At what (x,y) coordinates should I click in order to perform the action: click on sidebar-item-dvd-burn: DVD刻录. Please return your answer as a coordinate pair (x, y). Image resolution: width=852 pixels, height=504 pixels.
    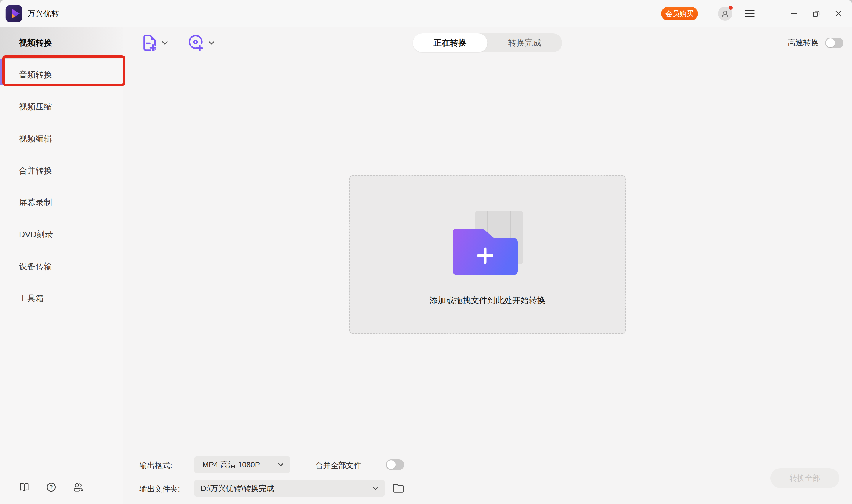
    Looking at the image, I should click on (62, 235).